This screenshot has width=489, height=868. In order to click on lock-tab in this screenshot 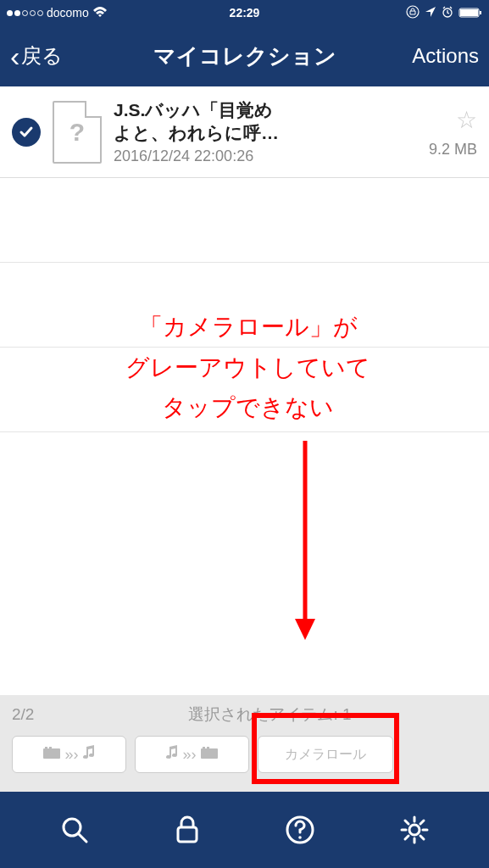, I will do `click(187, 830)`.